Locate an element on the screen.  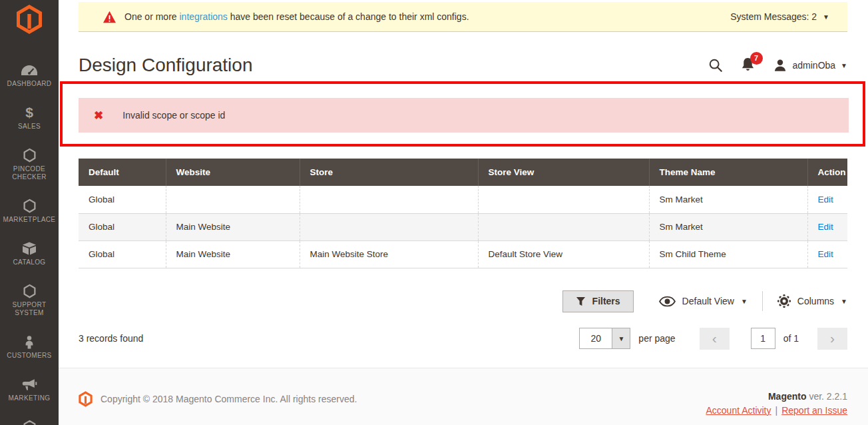
sidebar-item-customers: CUSTOMERS is located at coordinates (29, 347).